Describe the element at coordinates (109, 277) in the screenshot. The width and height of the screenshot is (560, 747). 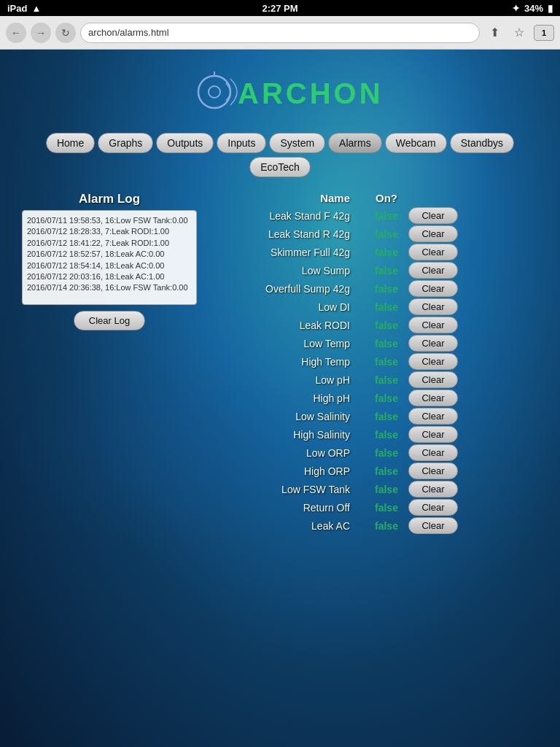
I see `log-entry: 2016/07/12 20:03:16, 18:Leak AC:1.00` at that location.